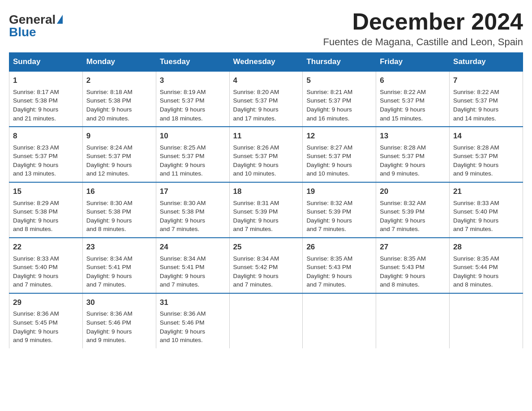 Image resolution: width=532 pixels, height=411 pixels. What do you see at coordinates (193, 247) in the screenshot?
I see `day-number: 24` at bounding box center [193, 247].